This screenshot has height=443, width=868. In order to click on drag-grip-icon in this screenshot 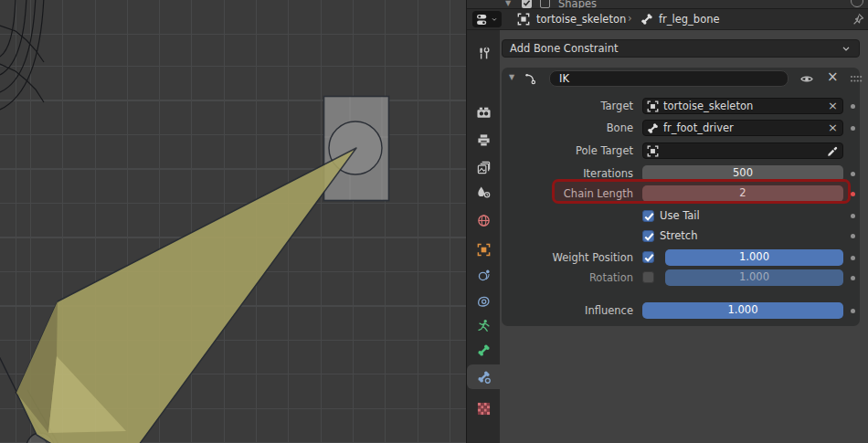, I will do `click(856, 79)`.